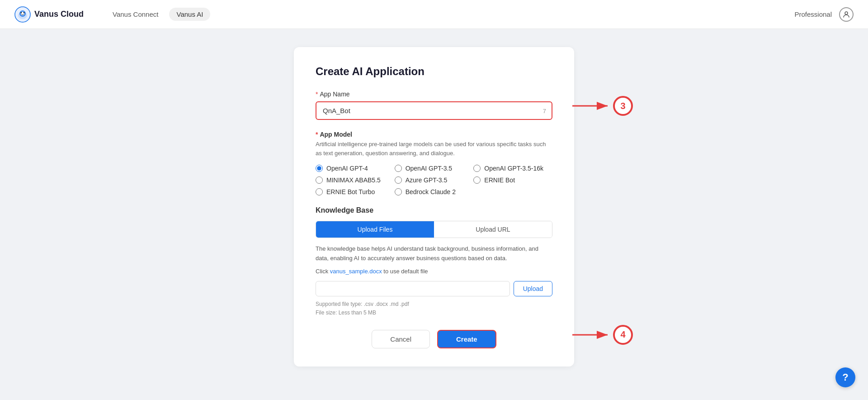 Image resolution: width=868 pixels, height=400 pixels. I want to click on logo-text: Vanus Cloud, so click(59, 14).